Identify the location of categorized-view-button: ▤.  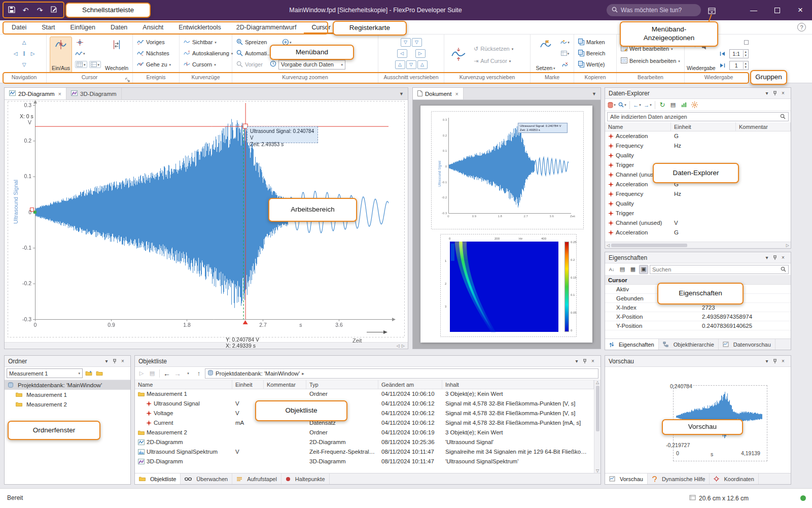
(622, 269).